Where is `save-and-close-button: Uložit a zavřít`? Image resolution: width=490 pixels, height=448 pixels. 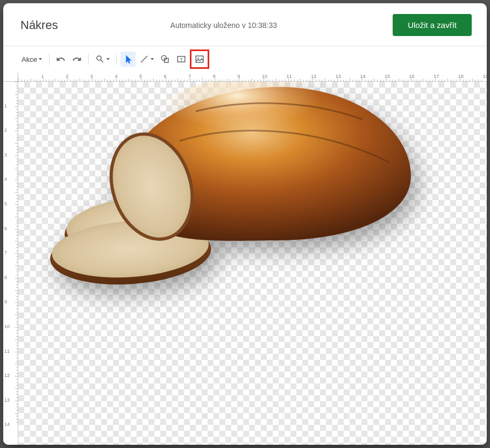 save-and-close-button: Uložit a zavřít is located at coordinates (432, 25).